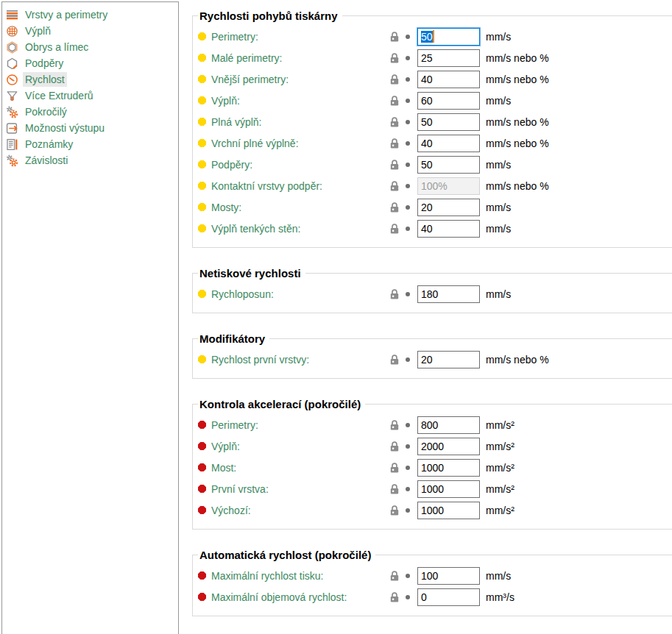  I want to click on sidebar-item-infill: Výplň, so click(90, 31).